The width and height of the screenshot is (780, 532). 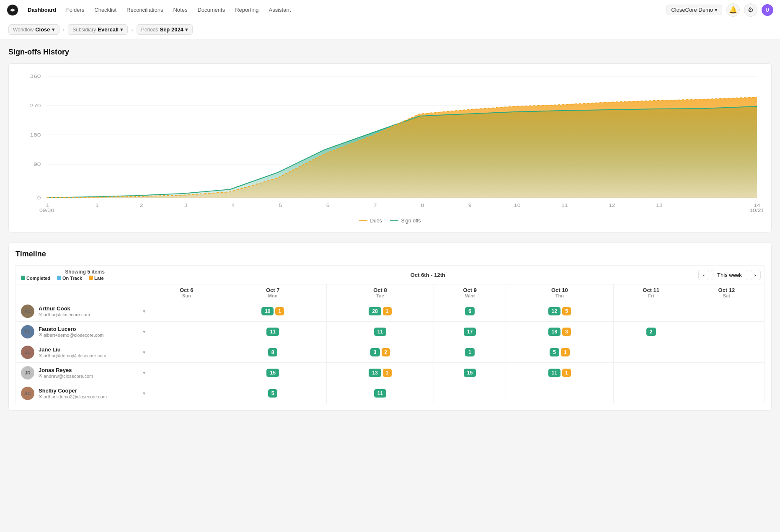 What do you see at coordinates (651, 332) in the screenshot?
I see `day-cell: 2` at bounding box center [651, 332].